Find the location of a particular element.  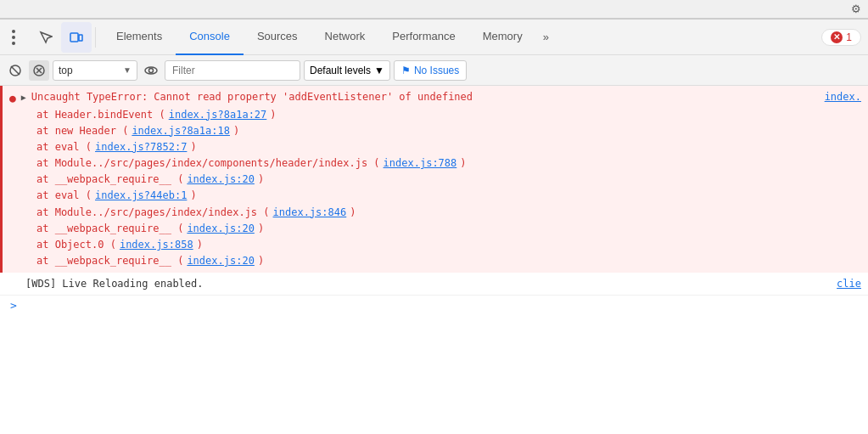

more-tabs-button: » is located at coordinates (546, 37).